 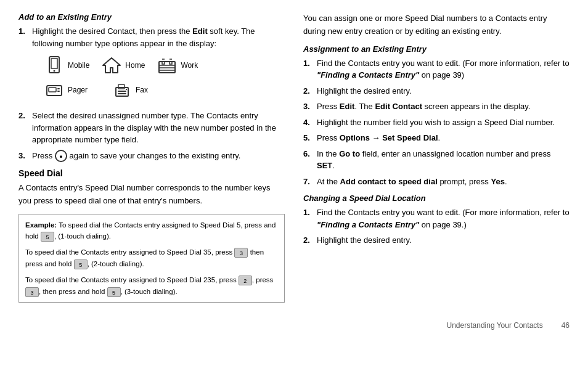 I want to click on right-intro: You can assign one or more Speed Dial nu…, so click(x=436, y=25).